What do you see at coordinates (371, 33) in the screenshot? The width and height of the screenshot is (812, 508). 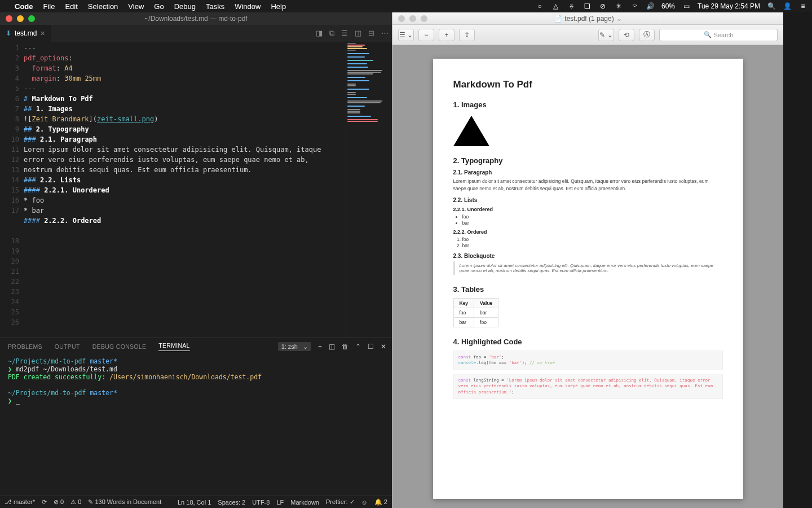 I see `split-editor-down-icon: ⊟` at bounding box center [371, 33].